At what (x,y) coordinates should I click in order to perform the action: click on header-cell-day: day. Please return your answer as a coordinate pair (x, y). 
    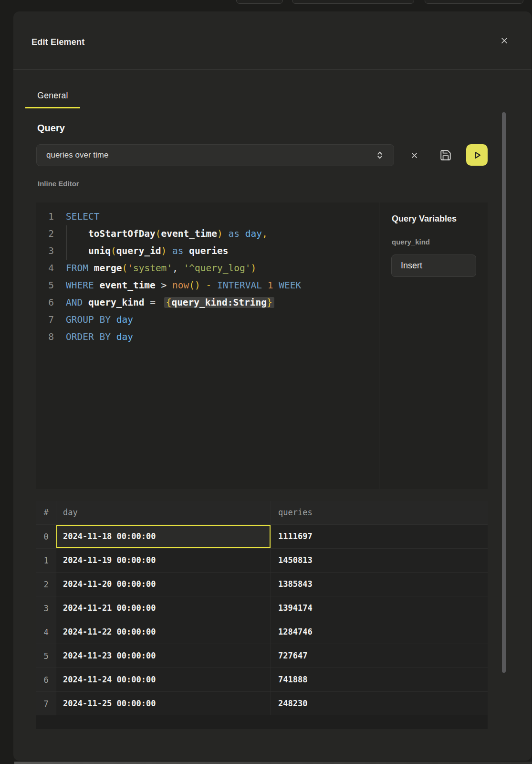
    Looking at the image, I should click on (164, 513).